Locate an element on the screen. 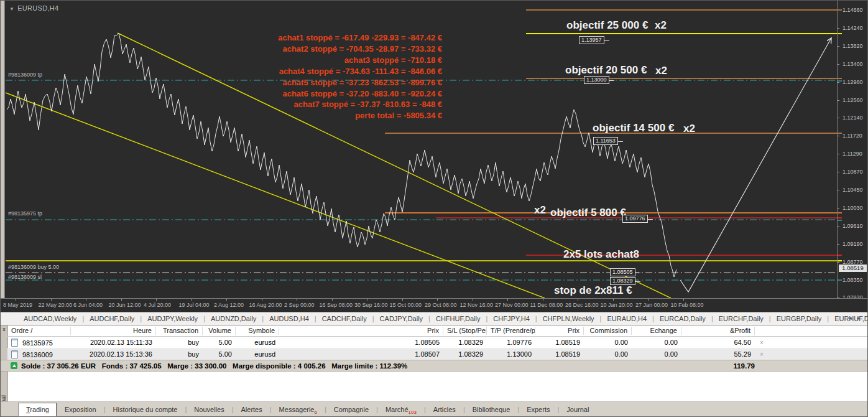 Image resolution: width=868 pixels, height=417 pixels. price-axis-label: 1.10870 is located at coordinates (853, 172).